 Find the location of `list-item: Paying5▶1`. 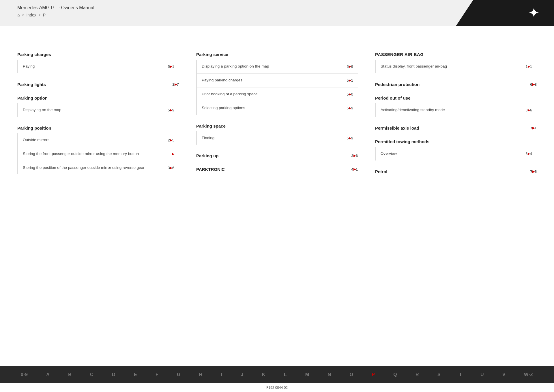

list-item: Paying5▶1 is located at coordinates (99, 66).